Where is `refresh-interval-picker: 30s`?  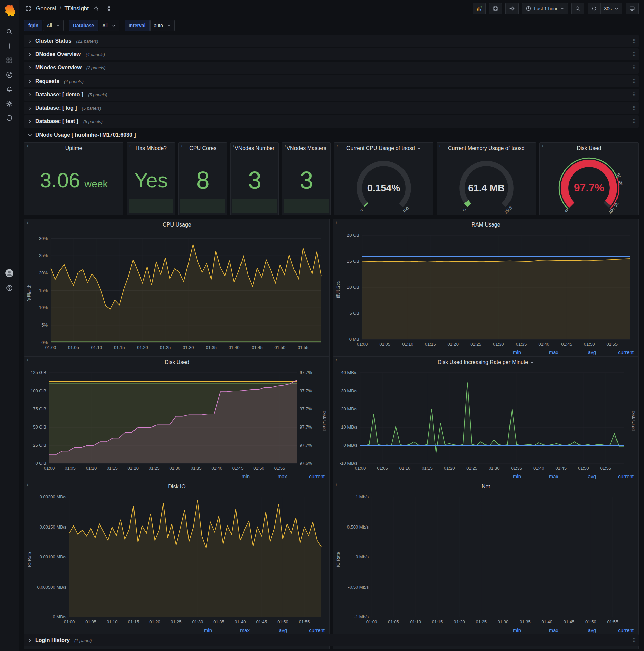
refresh-interval-picker: 30s is located at coordinates (611, 9).